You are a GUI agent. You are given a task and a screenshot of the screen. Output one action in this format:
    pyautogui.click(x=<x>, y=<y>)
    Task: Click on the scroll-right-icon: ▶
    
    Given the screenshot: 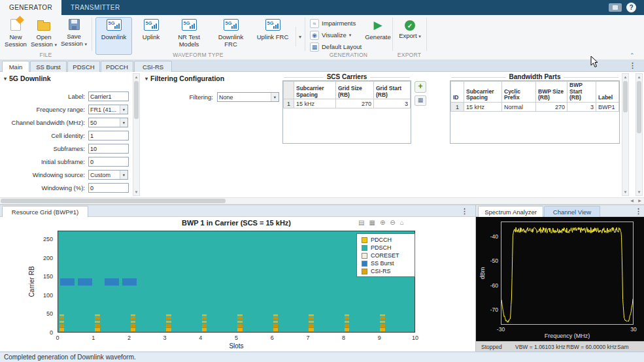 What is the action you would take?
    pyautogui.click(x=639, y=201)
    